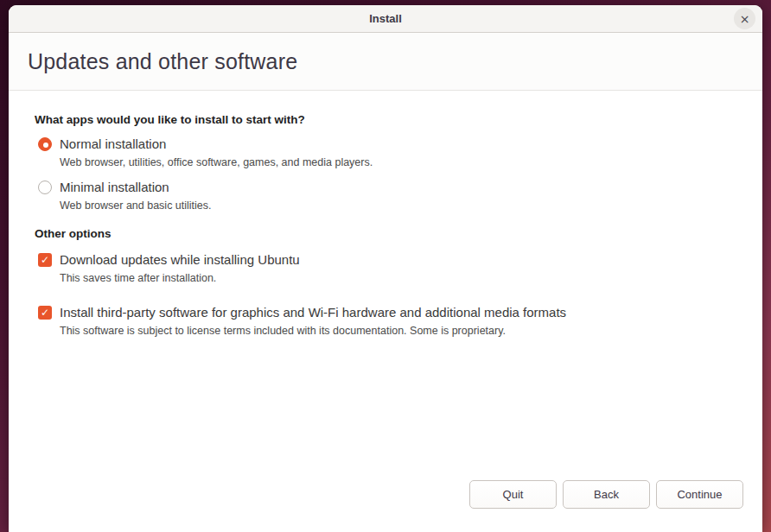  Describe the element at coordinates (401, 278) in the screenshot. I see `checkbox-description: This saves time after installation.` at that location.